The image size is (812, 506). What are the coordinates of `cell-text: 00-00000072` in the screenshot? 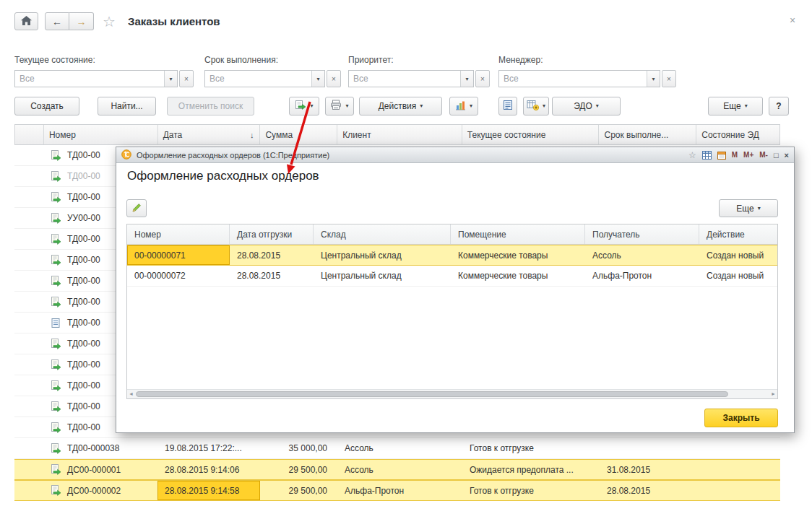 It's located at (160, 276).